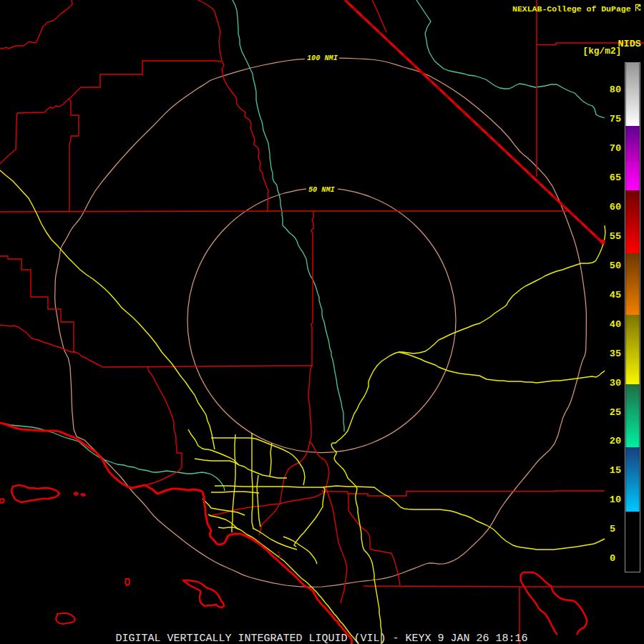 Image resolution: width=644 pixels, height=644 pixels. What do you see at coordinates (615, 384) in the screenshot?
I see `svg-text: 30` at bounding box center [615, 384].